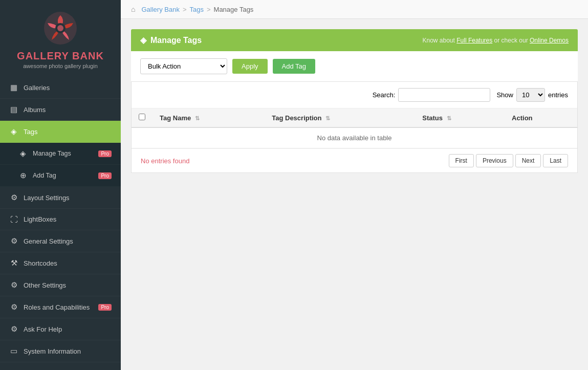  What do you see at coordinates (60, 176) in the screenshot?
I see `sidebar-item-add-tag: ⊕ Add Tag Pro` at bounding box center [60, 176].